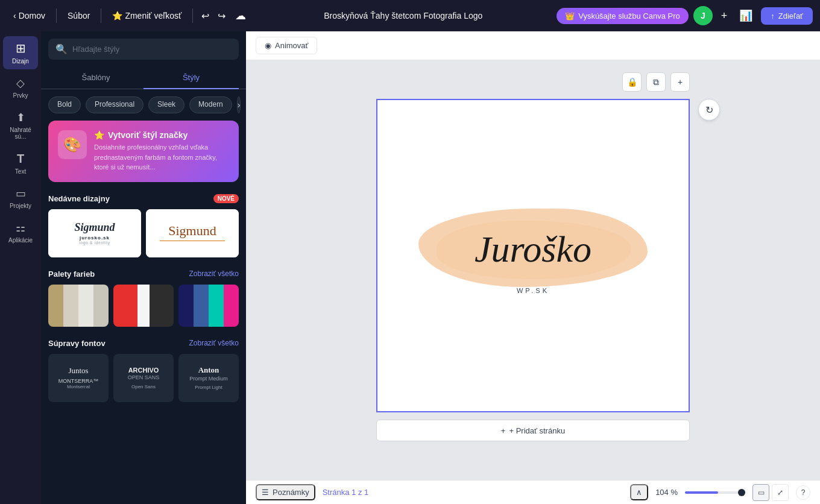  I want to click on frame-icon: ▭, so click(761, 493).